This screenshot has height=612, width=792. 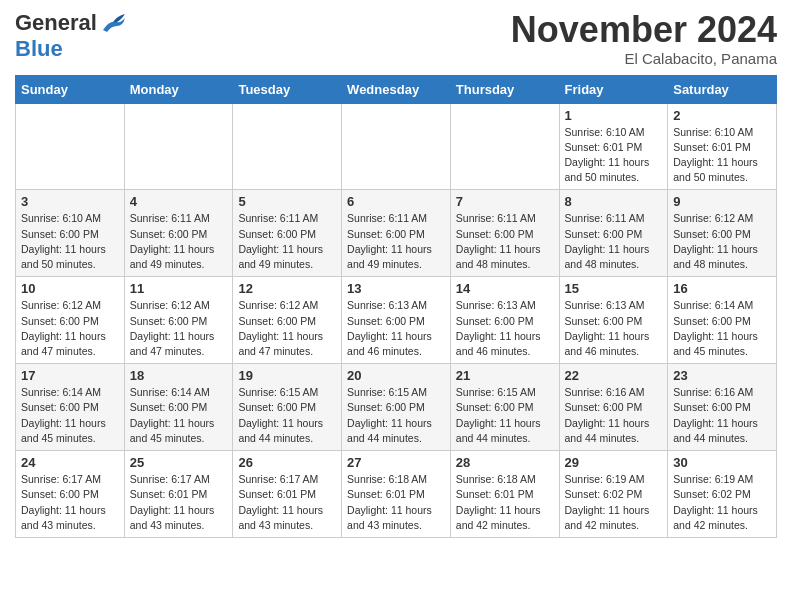 I want to click on day-number: 26, so click(x=287, y=462).